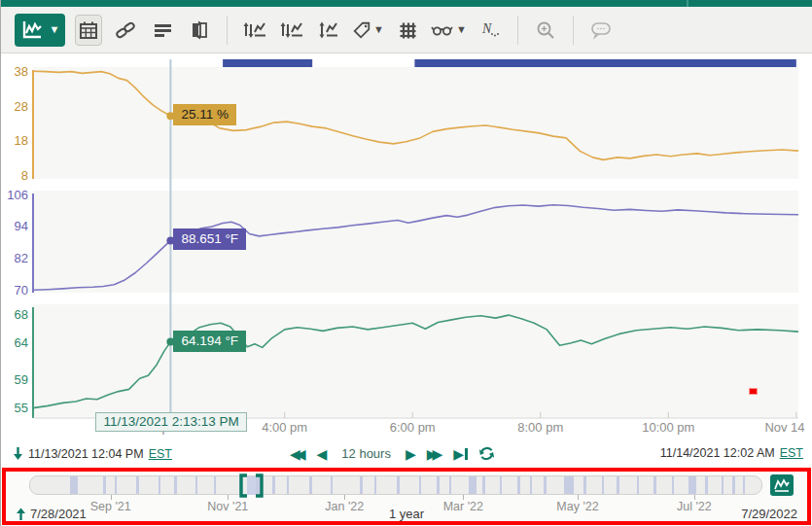  What do you see at coordinates (160, 454) in the screenshot?
I see `range-start-timezone-link: EST` at bounding box center [160, 454].